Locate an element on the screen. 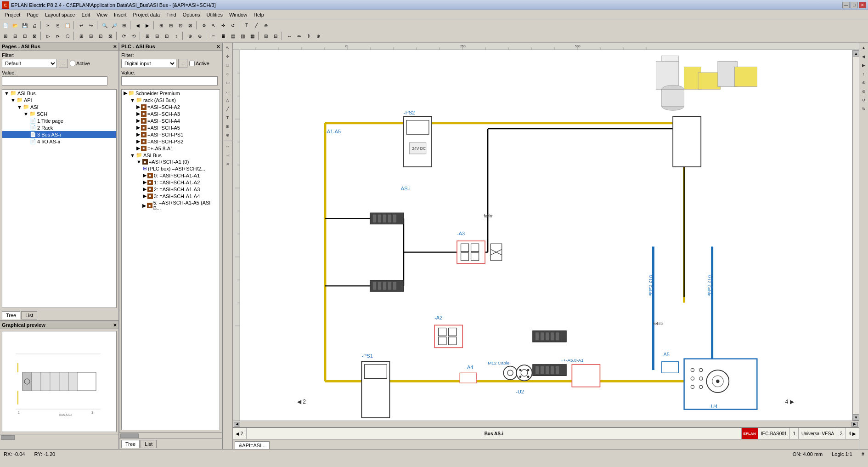 The width and height of the screenshot is (868, 467). plc-tree-a3: ▶ ■ =ASI+SCH-A3 is located at coordinates (171, 114).